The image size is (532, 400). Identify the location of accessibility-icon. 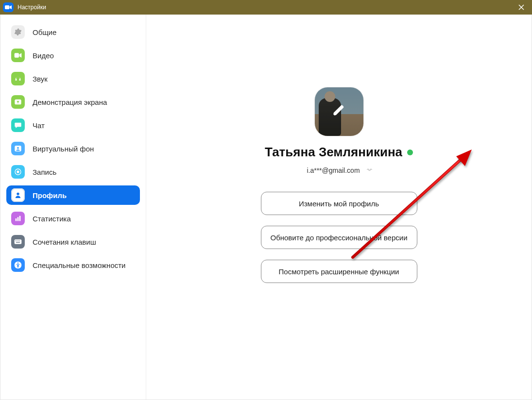
(18, 265).